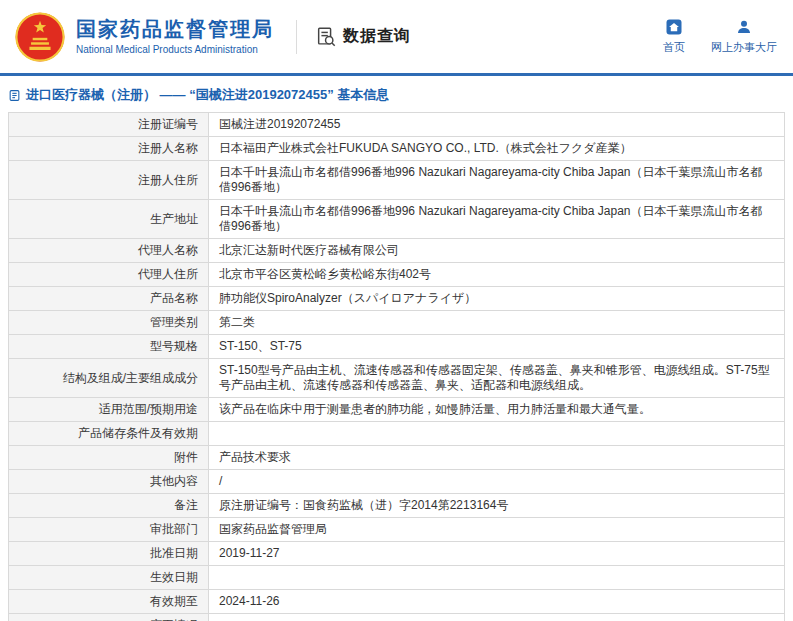  What do you see at coordinates (397, 180) in the screenshot?
I see `table-row: 注册人住所 日本千叶县流山市名都借996番地996 Nazukari Nagar…` at bounding box center [397, 180].